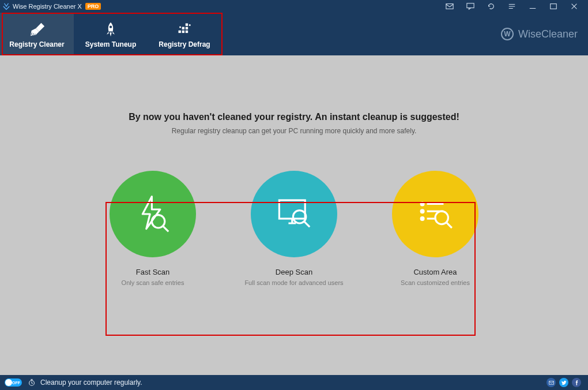 This screenshot has width=588, height=390. Describe the element at coordinates (435, 272) in the screenshot. I see `option-label: Custom Area` at that location.